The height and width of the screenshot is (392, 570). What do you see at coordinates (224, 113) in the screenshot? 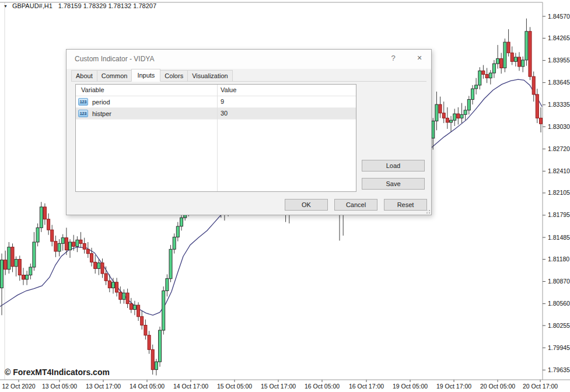
I see `variable-value: 30` at bounding box center [224, 113].